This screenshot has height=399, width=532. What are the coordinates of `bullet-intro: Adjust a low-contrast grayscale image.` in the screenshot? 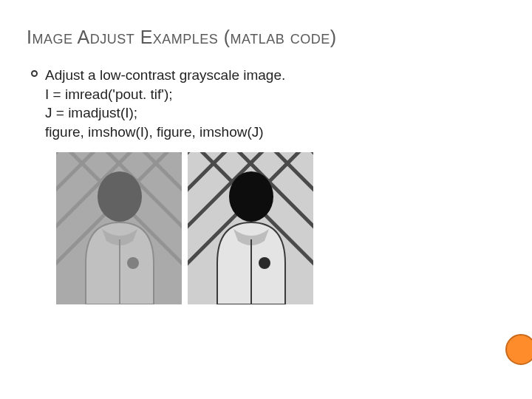 It's located at (276, 75).